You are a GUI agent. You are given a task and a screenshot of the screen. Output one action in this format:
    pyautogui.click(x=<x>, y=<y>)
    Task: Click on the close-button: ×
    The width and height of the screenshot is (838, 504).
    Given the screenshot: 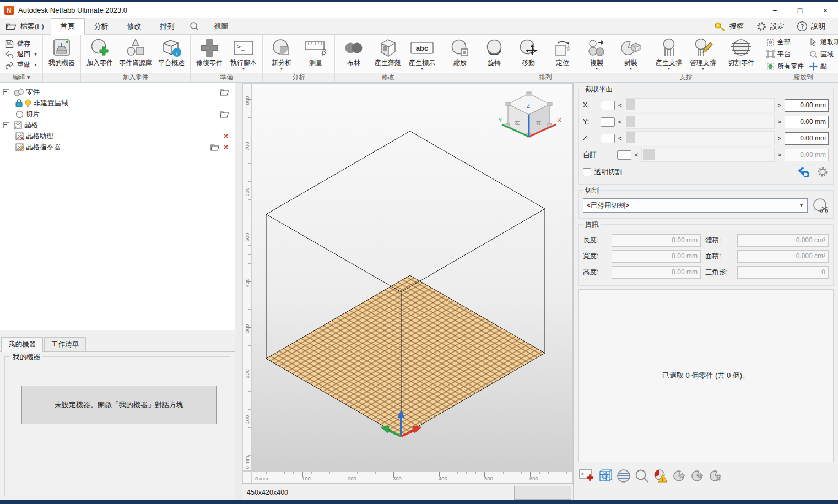 What is the action you would take?
    pyautogui.click(x=825, y=10)
    